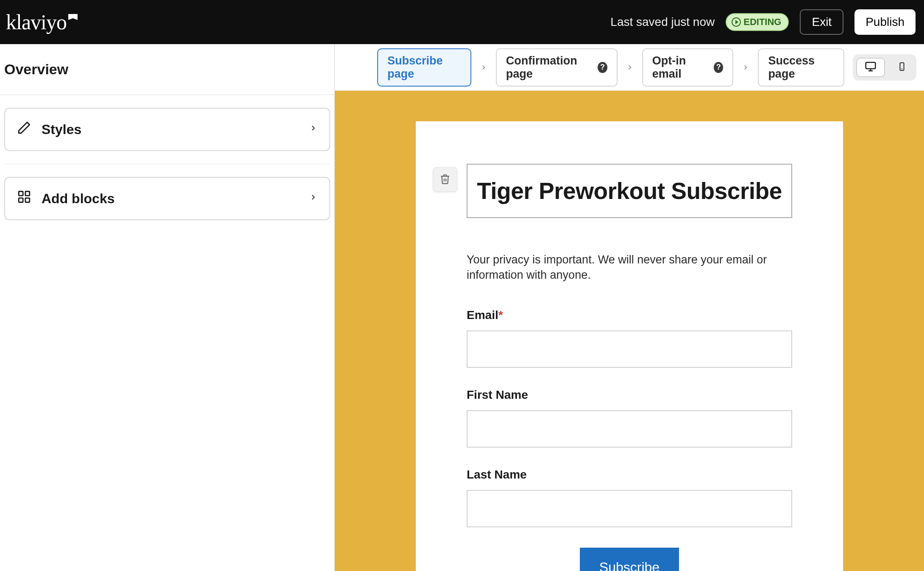 This screenshot has width=924, height=571. I want to click on step-label: Confirmation page, so click(549, 67).